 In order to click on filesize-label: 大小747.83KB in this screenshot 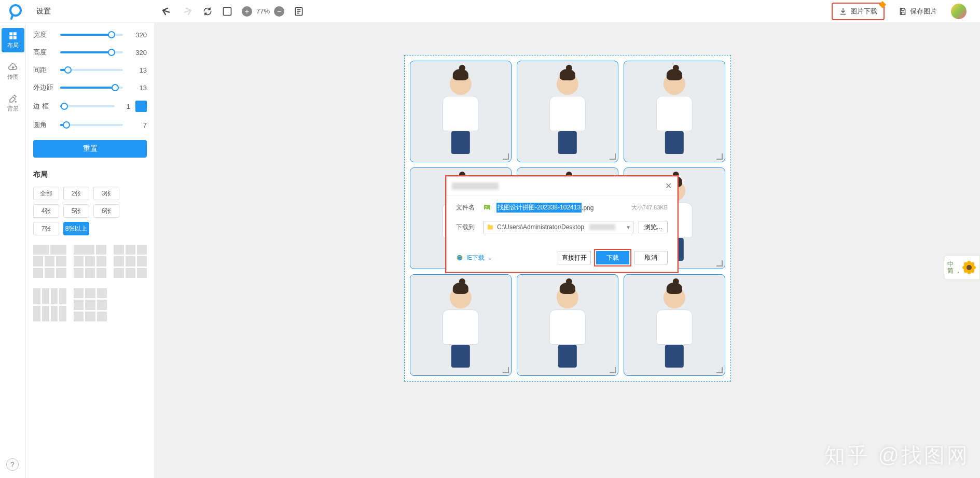, I will do `click(650, 207)`.